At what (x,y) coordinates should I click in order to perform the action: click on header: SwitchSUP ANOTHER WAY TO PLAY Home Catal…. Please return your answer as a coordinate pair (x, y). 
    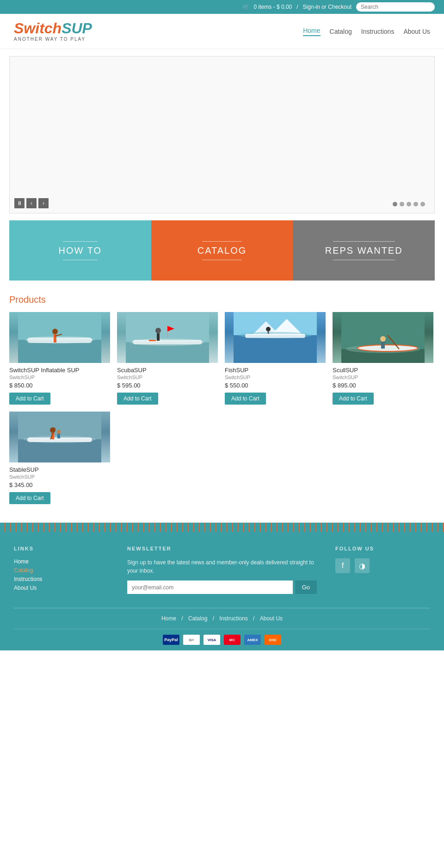
    Looking at the image, I should click on (222, 31).